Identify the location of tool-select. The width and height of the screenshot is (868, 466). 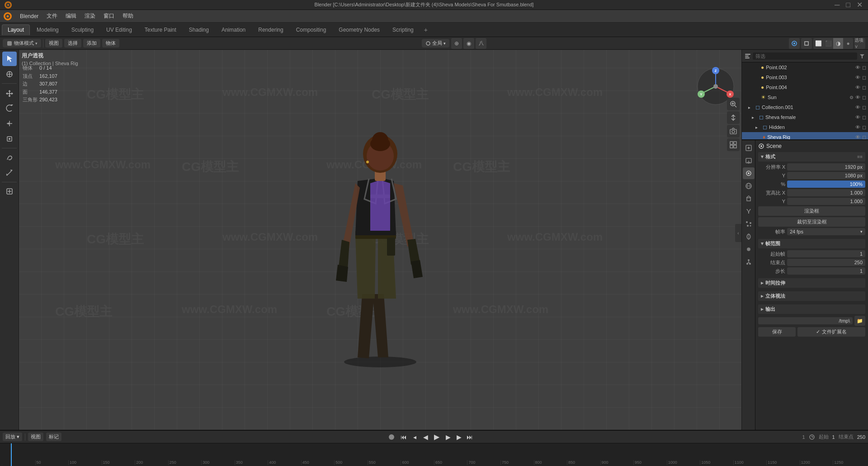
(9, 59).